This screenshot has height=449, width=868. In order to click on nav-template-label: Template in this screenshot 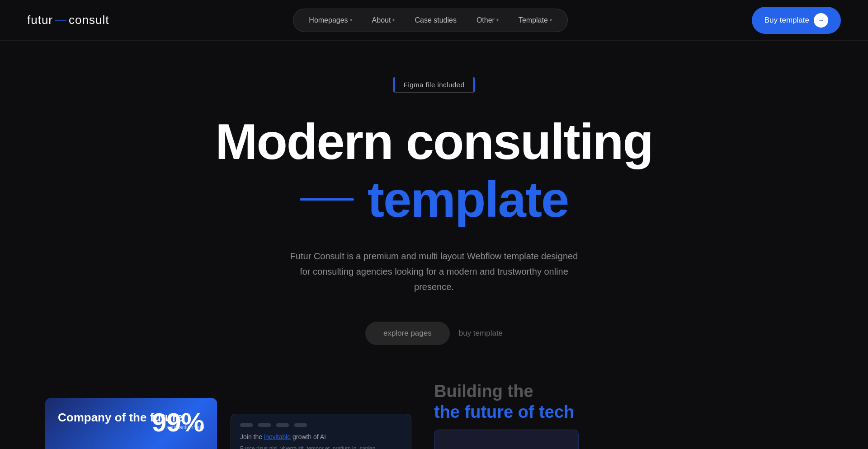, I will do `click(533, 20)`.